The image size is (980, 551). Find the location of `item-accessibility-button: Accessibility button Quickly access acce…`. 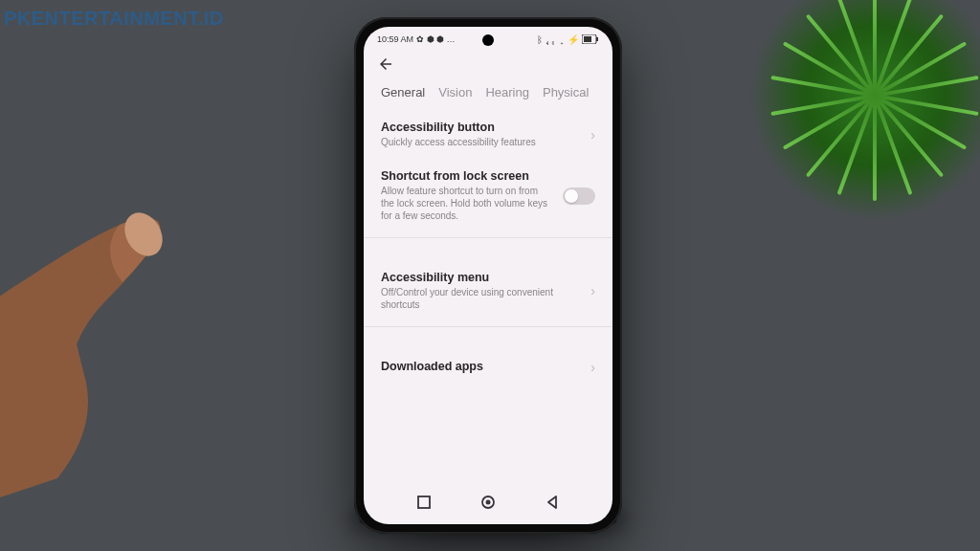

item-accessibility-button: Accessibility button Quickly access acce… is located at coordinates (488, 136).